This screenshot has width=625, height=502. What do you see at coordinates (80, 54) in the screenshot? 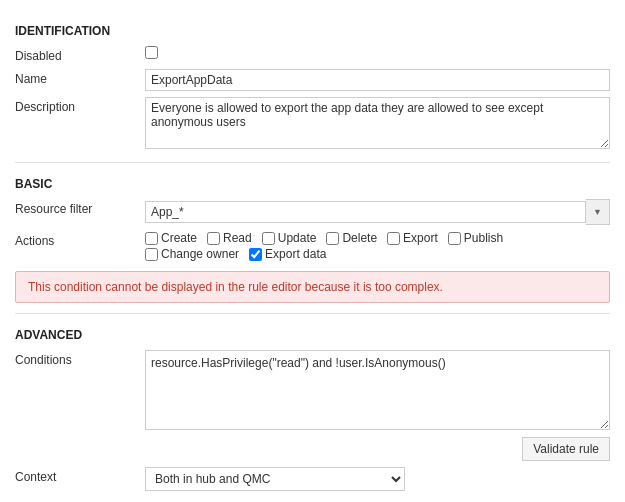
I see `disabled-label: Disabled` at bounding box center [80, 54].